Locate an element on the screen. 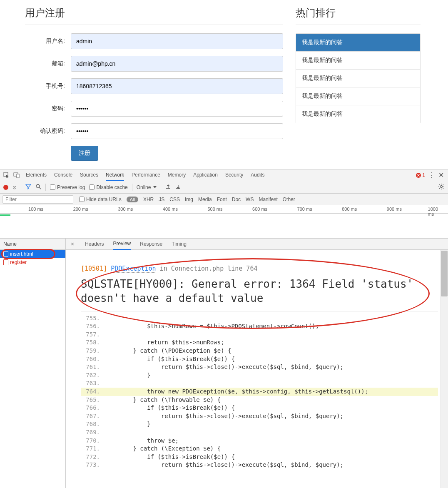  filter-icon is located at coordinates (28, 187).